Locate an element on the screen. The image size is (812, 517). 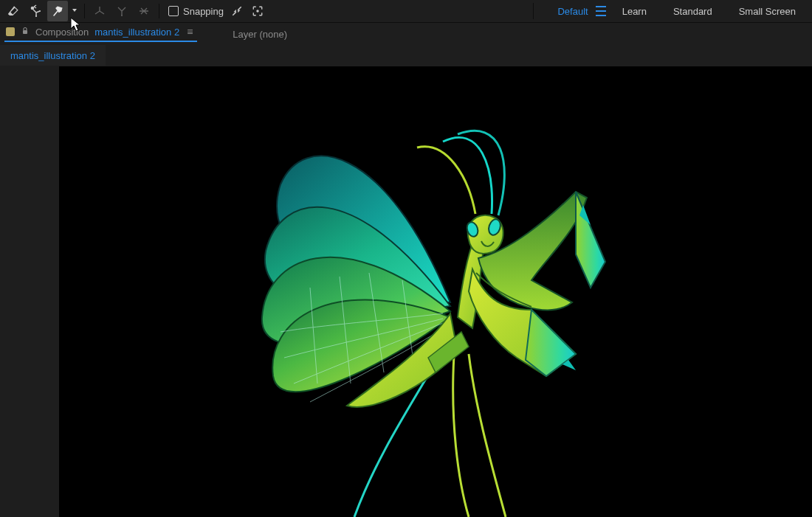
eraser-tool-button is located at coordinates (13, 11).